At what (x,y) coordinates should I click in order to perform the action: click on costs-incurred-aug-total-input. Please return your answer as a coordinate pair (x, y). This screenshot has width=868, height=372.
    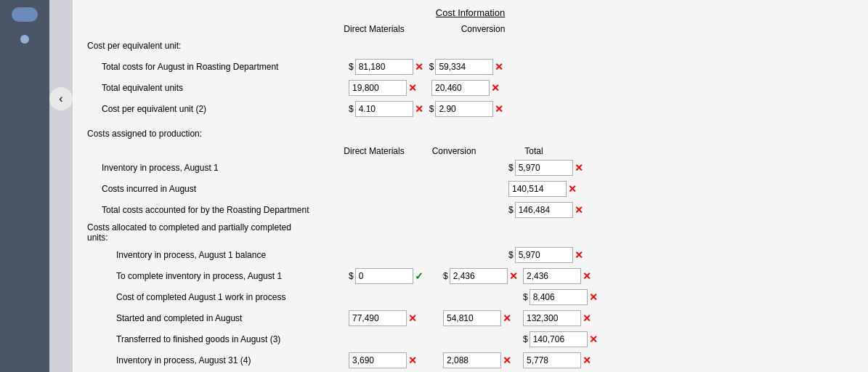
    Looking at the image, I should click on (538, 189).